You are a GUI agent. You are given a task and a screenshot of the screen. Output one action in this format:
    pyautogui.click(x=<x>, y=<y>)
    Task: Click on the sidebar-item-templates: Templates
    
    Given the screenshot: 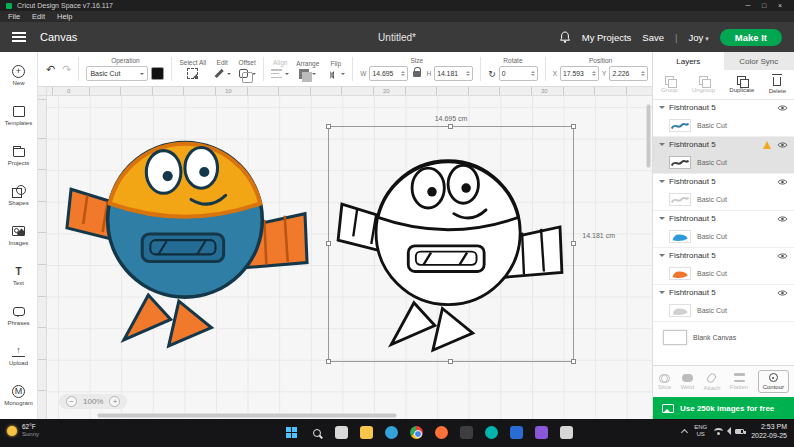 What is the action you would take?
    pyautogui.click(x=18, y=115)
    